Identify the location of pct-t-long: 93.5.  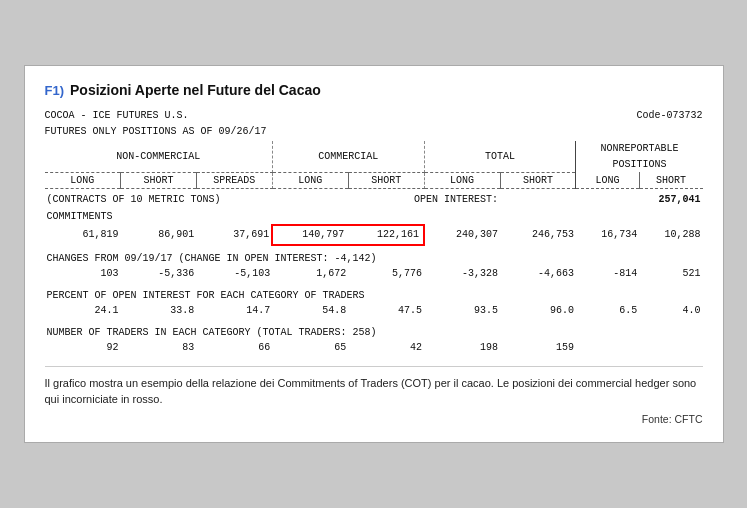
(462, 311).